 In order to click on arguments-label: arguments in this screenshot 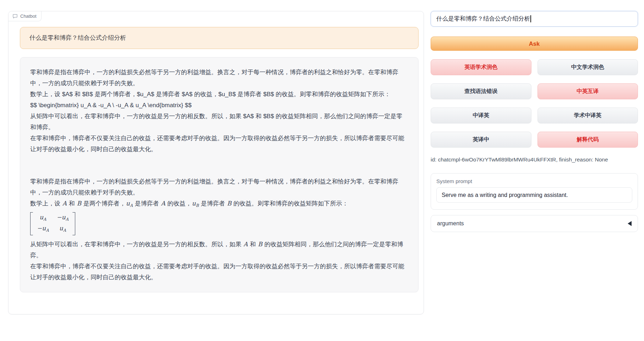, I will do `click(451, 224)`.